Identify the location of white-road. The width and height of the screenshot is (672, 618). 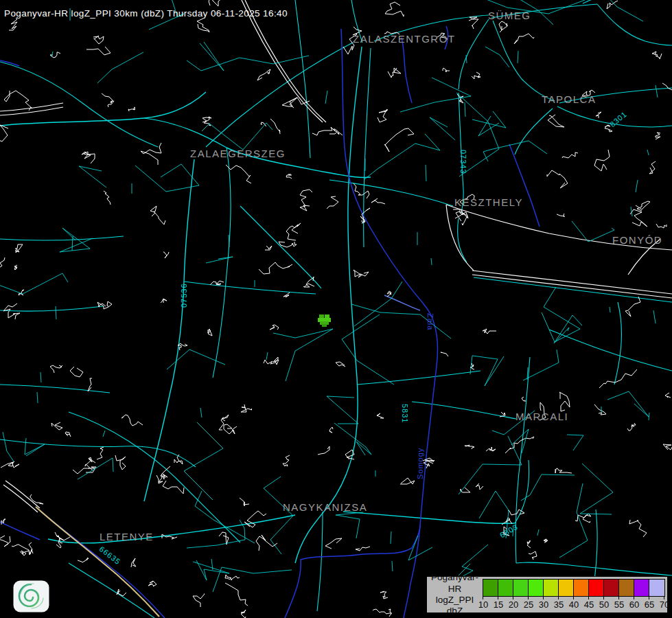
(23, 494).